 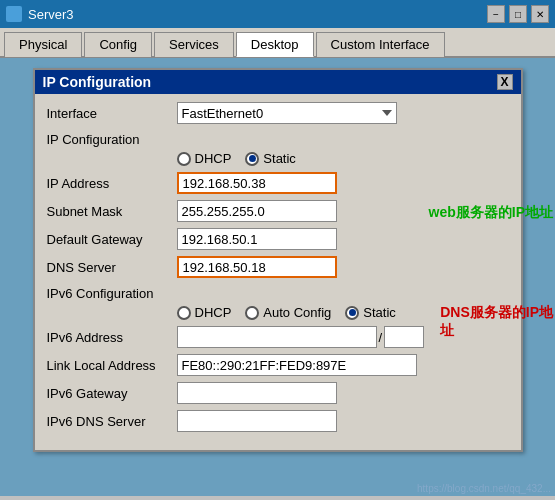 What do you see at coordinates (278, 183) in the screenshot?
I see `ip-address-row: IP Address` at bounding box center [278, 183].